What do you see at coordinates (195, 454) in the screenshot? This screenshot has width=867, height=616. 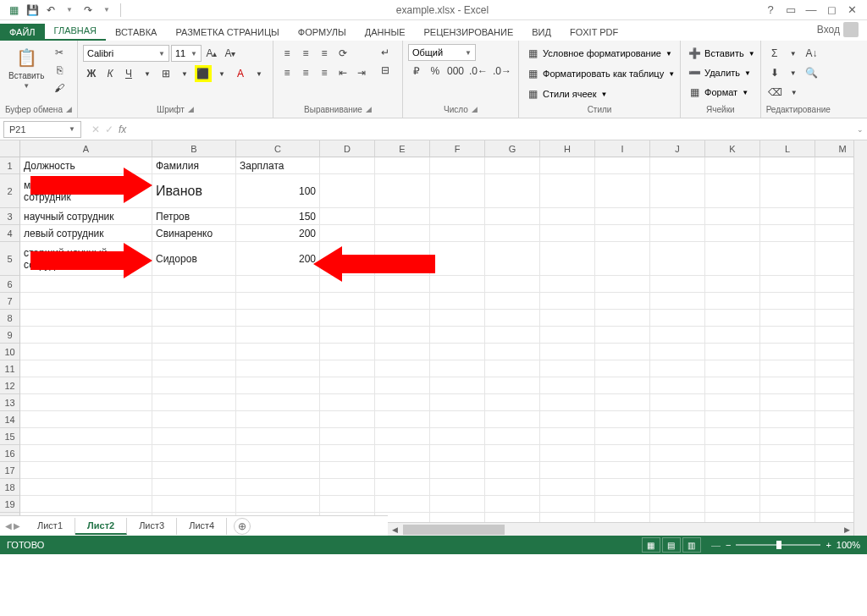 I see `cell-B16` at bounding box center [195, 454].